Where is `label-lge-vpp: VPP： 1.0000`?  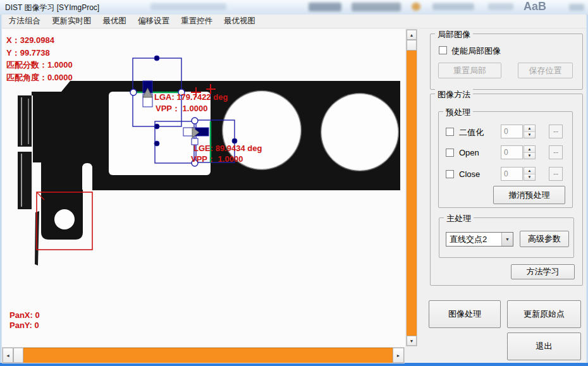 label-lge-vpp: VPP： 1.0000 is located at coordinates (217, 159).